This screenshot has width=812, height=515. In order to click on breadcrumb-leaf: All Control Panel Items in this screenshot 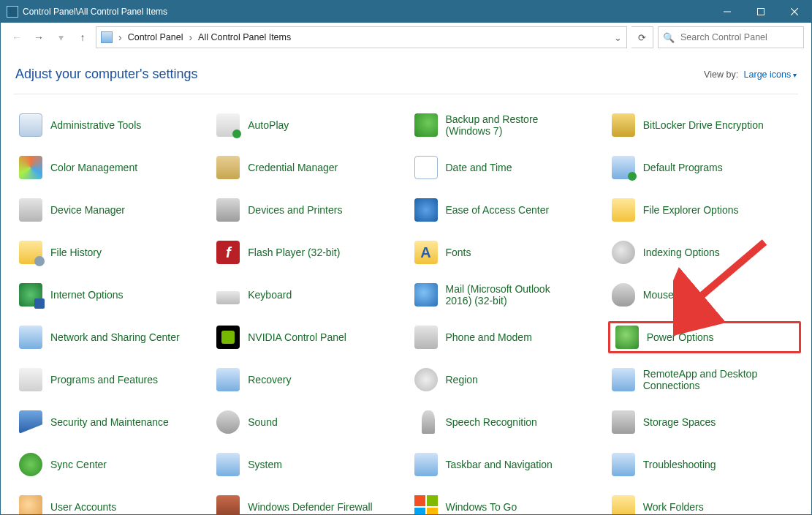, I will do `click(244, 37)`.